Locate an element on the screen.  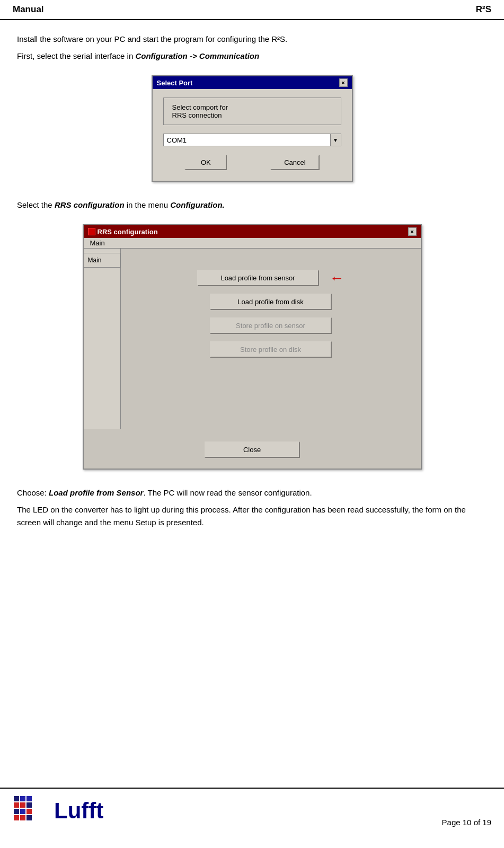
choose-load-label: Load profile from Sensor is located at coordinates (96, 493).